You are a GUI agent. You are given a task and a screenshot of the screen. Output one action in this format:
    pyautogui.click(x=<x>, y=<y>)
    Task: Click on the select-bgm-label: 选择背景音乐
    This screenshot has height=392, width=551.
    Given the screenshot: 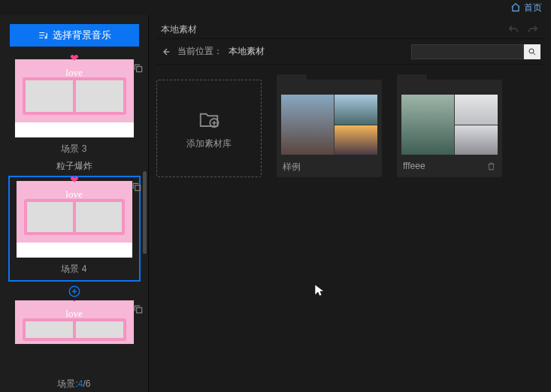 What is the action you would take?
    pyautogui.click(x=82, y=35)
    